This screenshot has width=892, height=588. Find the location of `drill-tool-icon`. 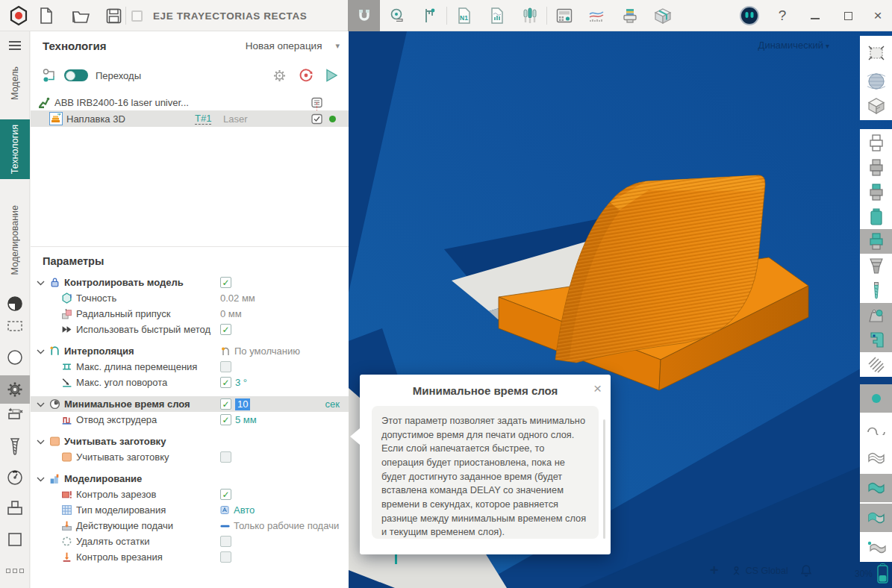

drill-tool-icon is located at coordinates (15, 446).